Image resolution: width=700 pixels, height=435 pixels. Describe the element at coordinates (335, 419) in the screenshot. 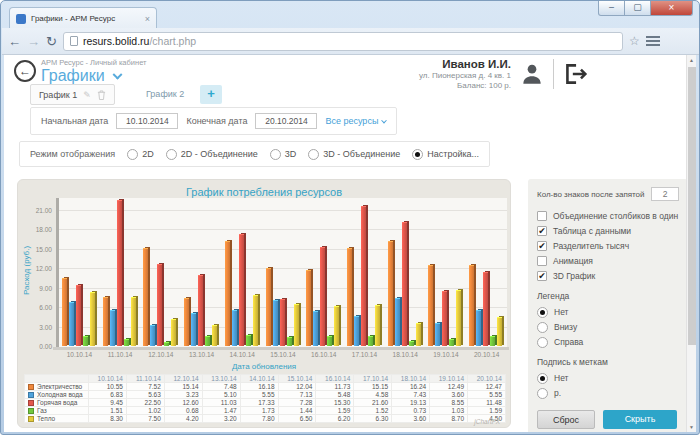

I see `series-value: 6.20` at that location.